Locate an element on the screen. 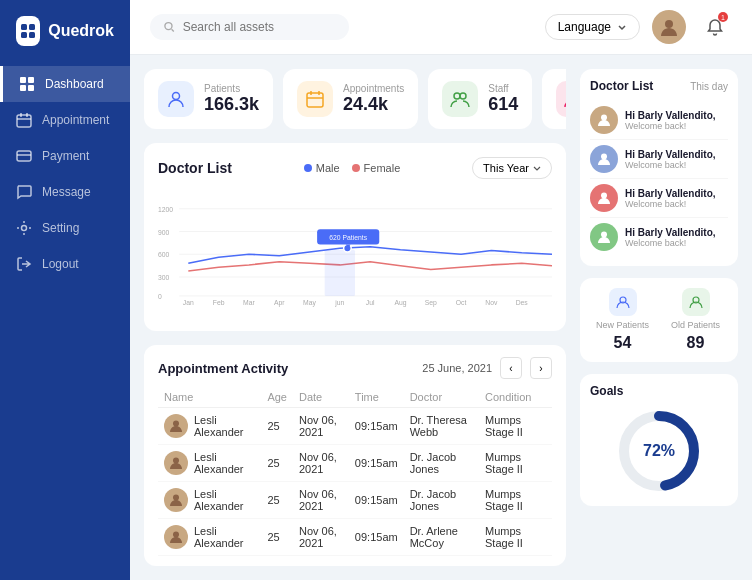 This screenshot has height=580, width=752. doctor-list-subtitle: This day is located at coordinates (709, 86).